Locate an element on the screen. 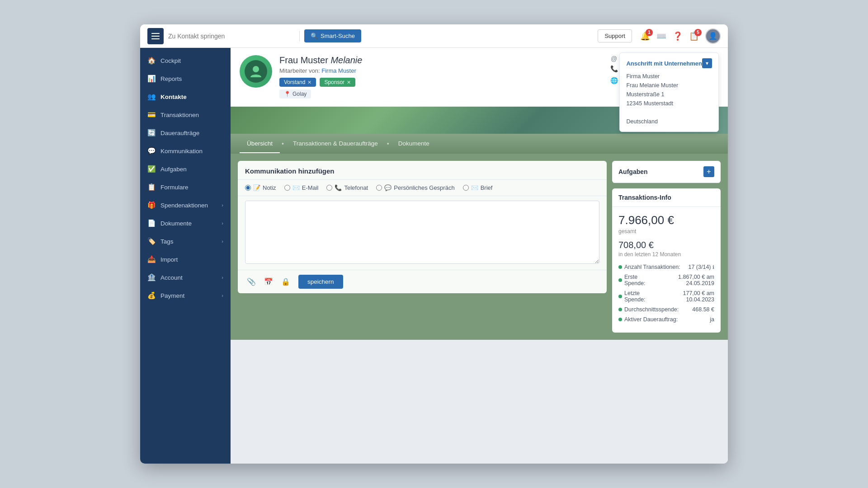  sidebar-item-payment: 💰 Payment › is located at coordinates (185, 296).